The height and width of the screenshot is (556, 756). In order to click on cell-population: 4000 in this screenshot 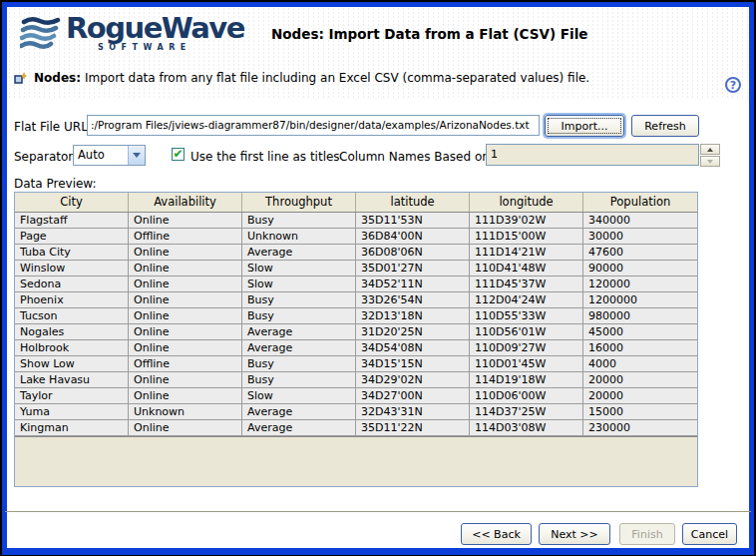, I will do `click(640, 364)`.